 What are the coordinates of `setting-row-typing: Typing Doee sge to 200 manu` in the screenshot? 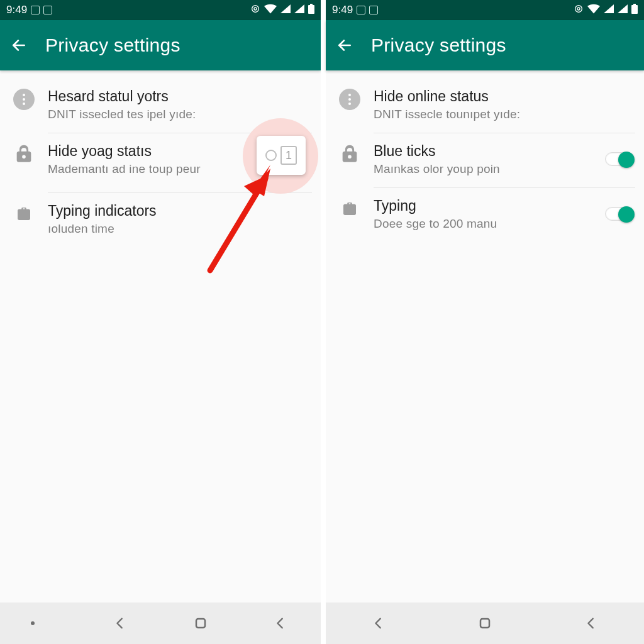 It's located at (485, 215).